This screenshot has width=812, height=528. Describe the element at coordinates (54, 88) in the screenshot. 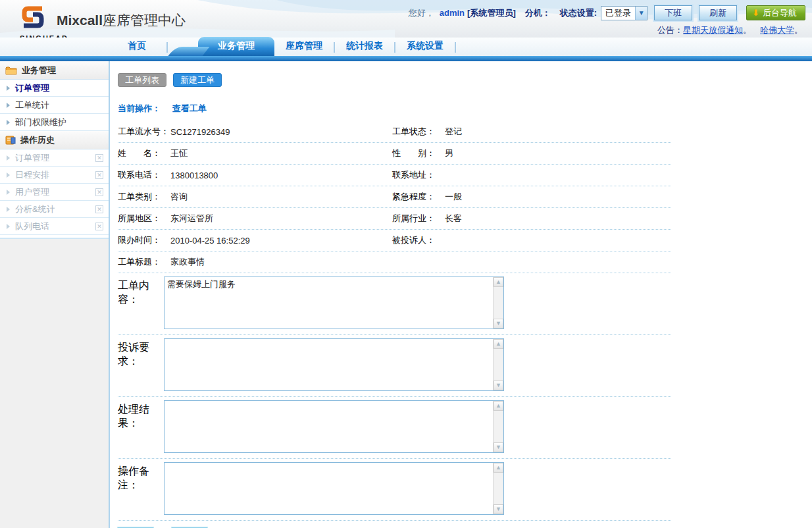

I see `sidebar-item-order-management: 订单管理` at that location.